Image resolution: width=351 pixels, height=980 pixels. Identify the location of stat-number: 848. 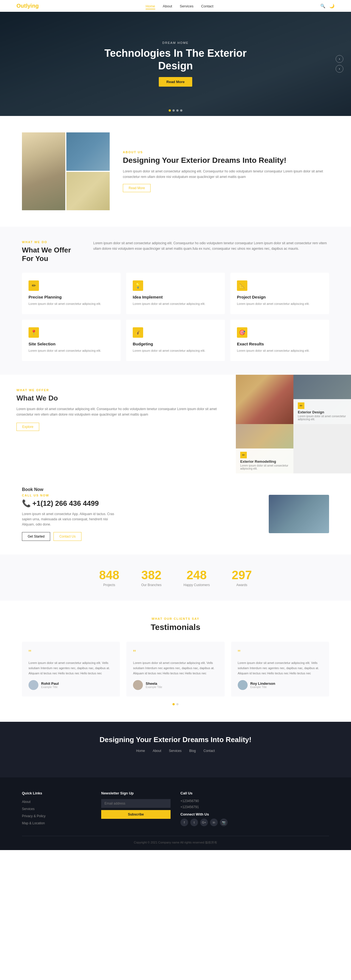
(109, 575).